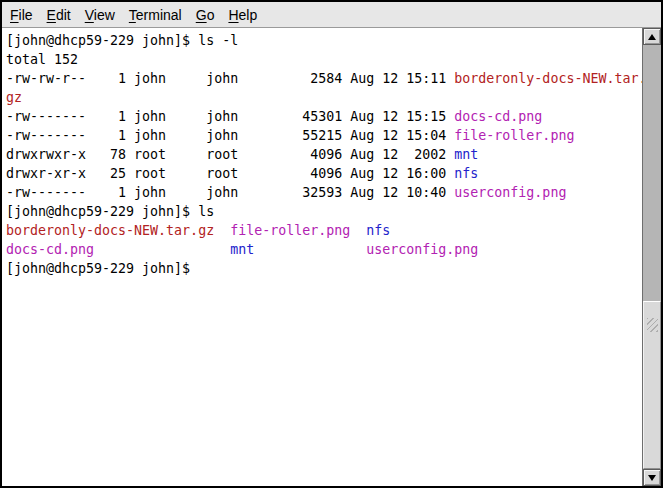 Image resolution: width=663 pixels, height=488 pixels. Describe the element at coordinates (324, 154) in the screenshot. I see `terminal-line: drwxrwxr-x 78 root root 4096 Aug 12 2002…` at that location.